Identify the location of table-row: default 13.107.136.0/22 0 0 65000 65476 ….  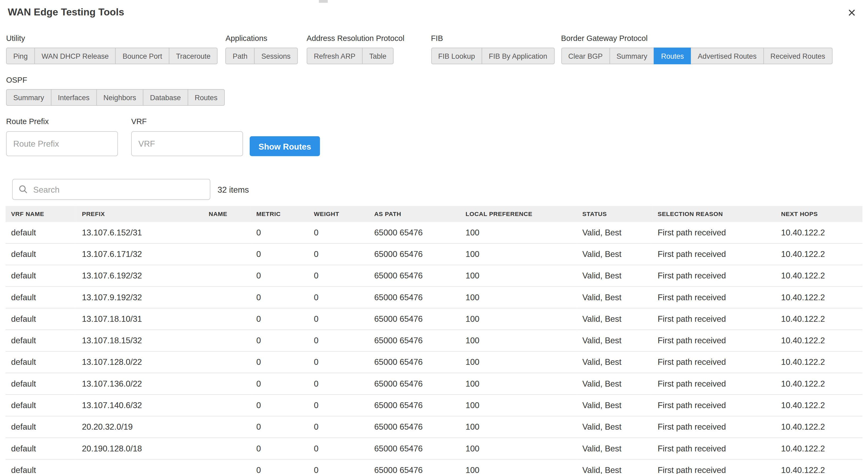
(434, 384).